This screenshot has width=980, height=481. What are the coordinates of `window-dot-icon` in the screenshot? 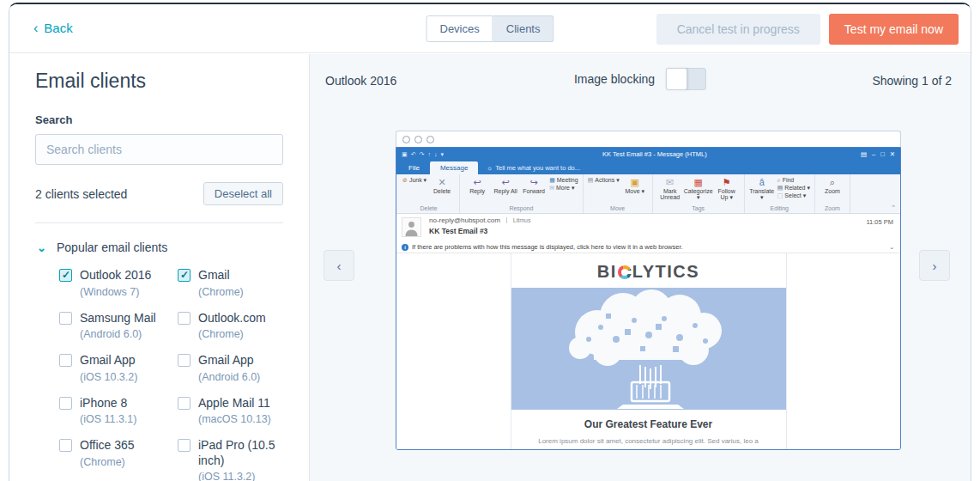 It's located at (407, 139).